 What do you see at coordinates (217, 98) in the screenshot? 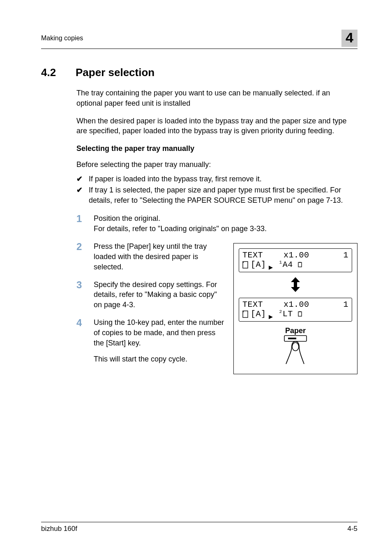
I see `intro-paragraph-1: The tray containing the paper you want t…` at bounding box center [217, 98].